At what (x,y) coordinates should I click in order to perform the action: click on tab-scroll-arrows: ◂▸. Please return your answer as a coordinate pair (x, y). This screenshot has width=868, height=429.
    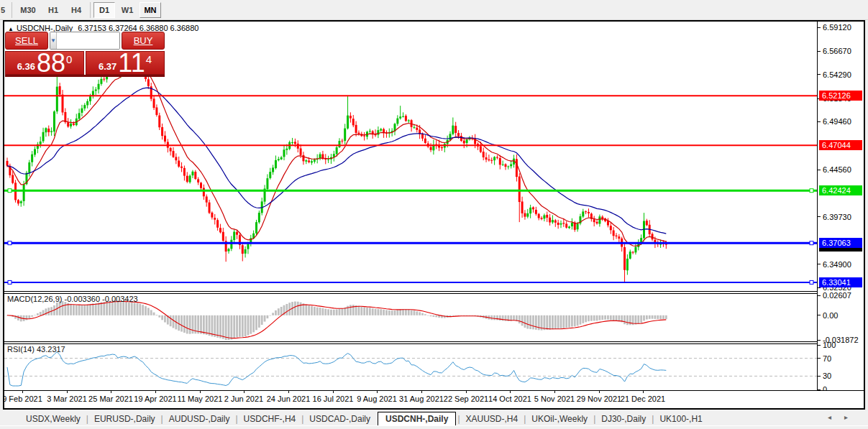
    Looking at the image, I should click on (844, 417).